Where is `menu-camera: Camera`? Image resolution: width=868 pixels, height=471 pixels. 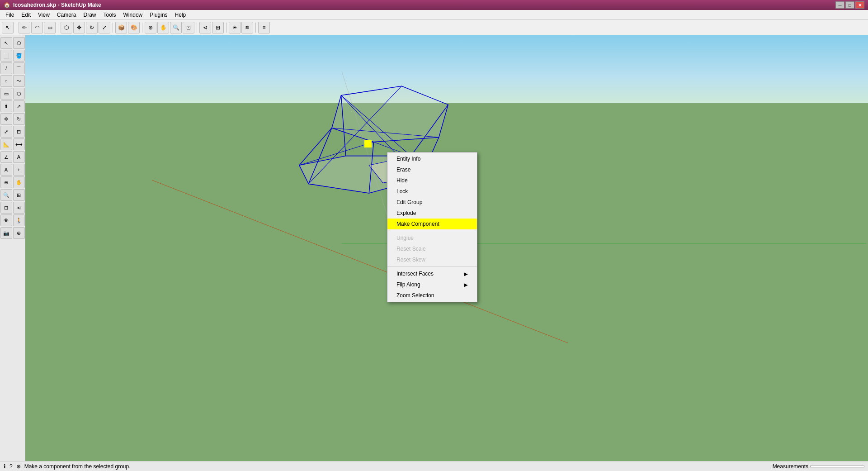 menu-camera: Camera is located at coordinates (67, 15).